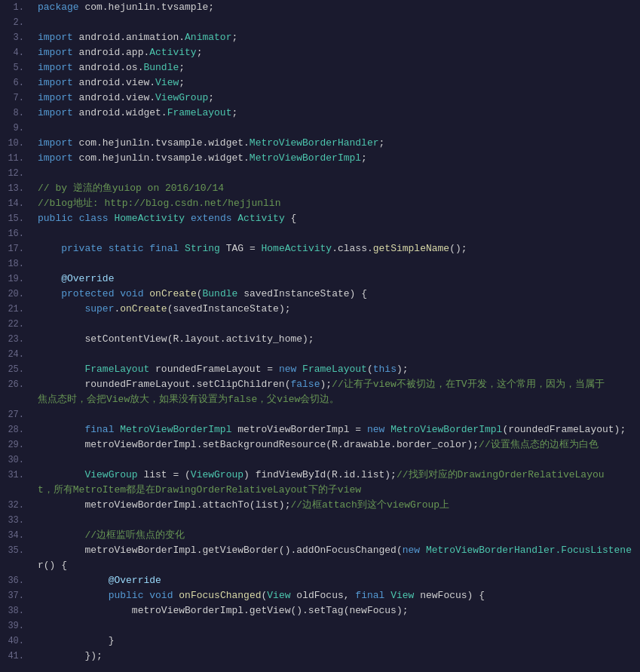 The height and width of the screenshot is (672, 640). I want to click on line-number: 13., so click(15, 189).